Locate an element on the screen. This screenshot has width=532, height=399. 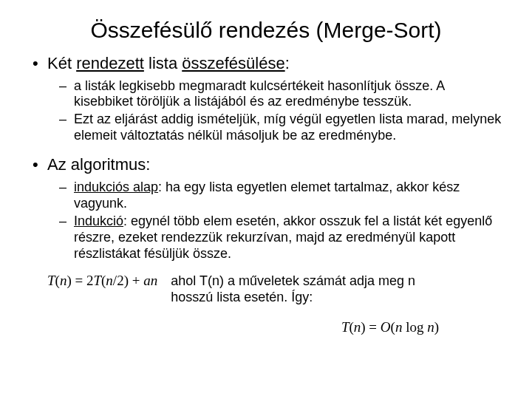
text-tn: T(n) is located at coordinates (211, 281).